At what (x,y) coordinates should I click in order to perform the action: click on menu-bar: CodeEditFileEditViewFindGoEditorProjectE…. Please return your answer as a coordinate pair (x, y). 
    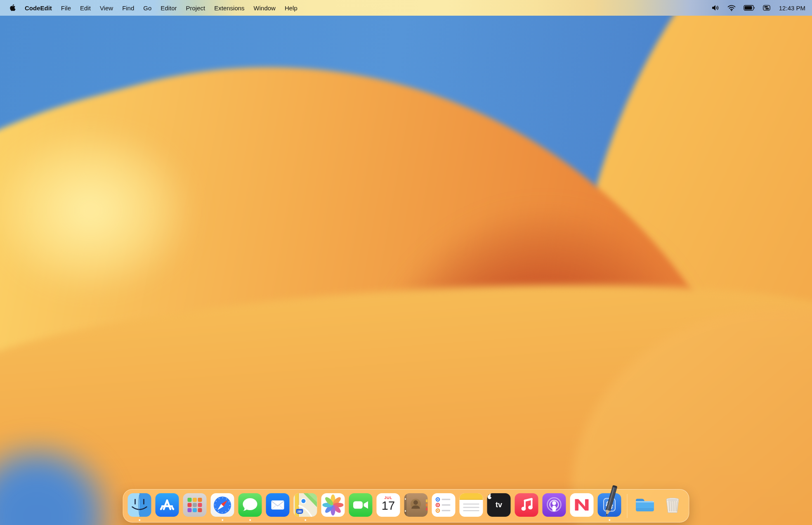
    Looking at the image, I should click on (406, 8).